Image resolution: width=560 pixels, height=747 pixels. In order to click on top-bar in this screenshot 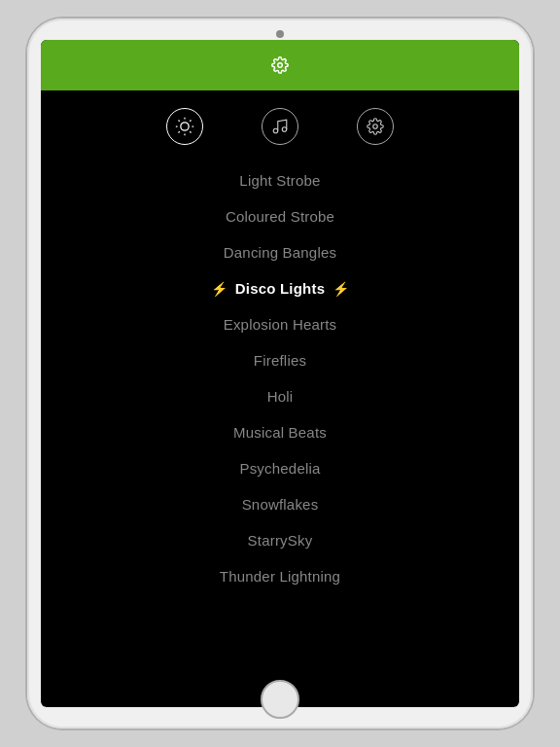, I will do `click(280, 65)`.